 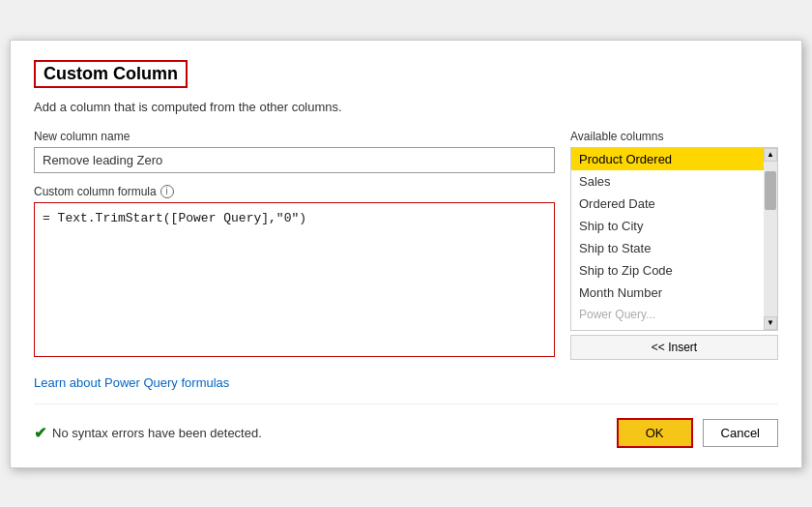 I want to click on columns-list-wrapper: Product Ordered Sales Ordered Date Ship …, so click(x=675, y=239).